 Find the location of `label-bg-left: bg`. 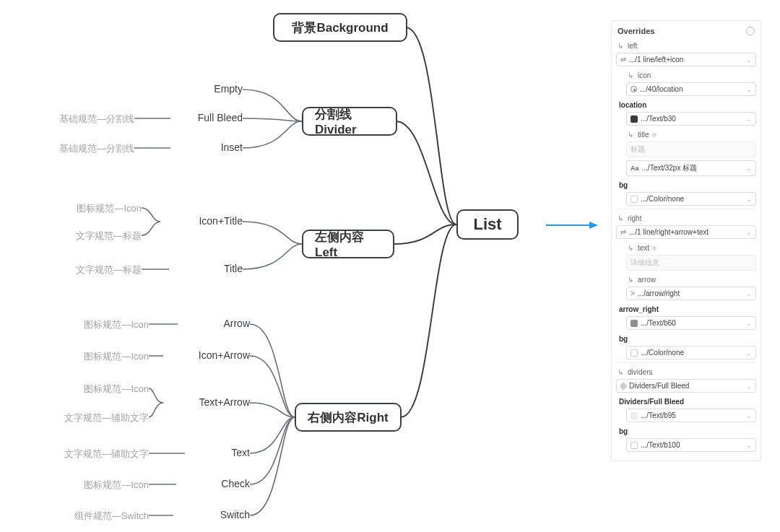

label-bg-left: bg is located at coordinates (623, 185).